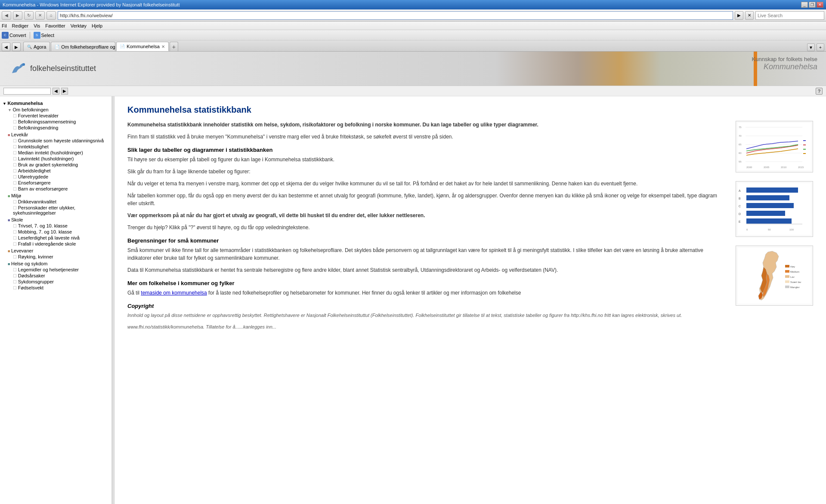  What do you see at coordinates (56, 250) in the screenshot?
I see `sidebar-category-levevaner: Levevaner` at bounding box center [56, 250].